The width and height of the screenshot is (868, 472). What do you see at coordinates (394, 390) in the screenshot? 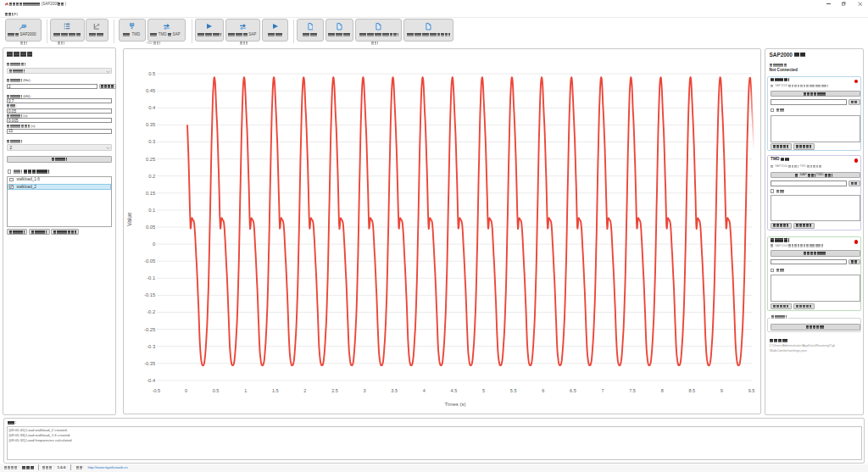
I see `svg-text: 3.5` at bounding box center [394, 390].